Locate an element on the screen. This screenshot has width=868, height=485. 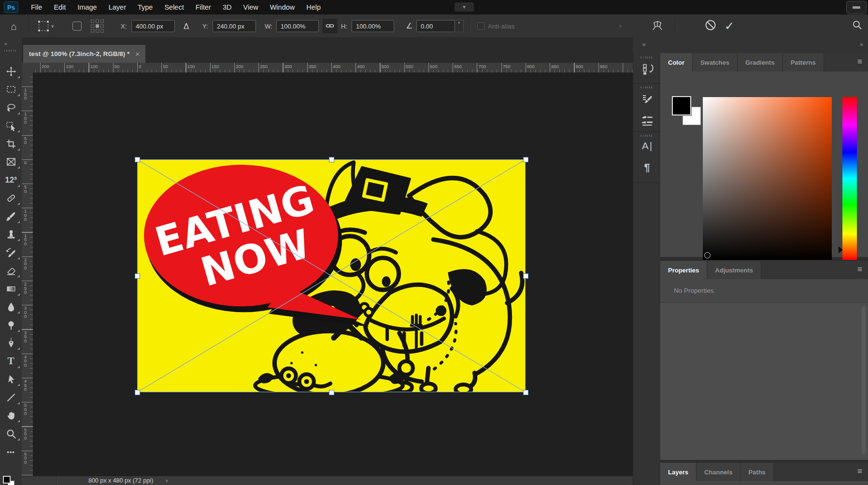
menubar-overflow-chevron: ▾ is located at coordinates (464, 7).